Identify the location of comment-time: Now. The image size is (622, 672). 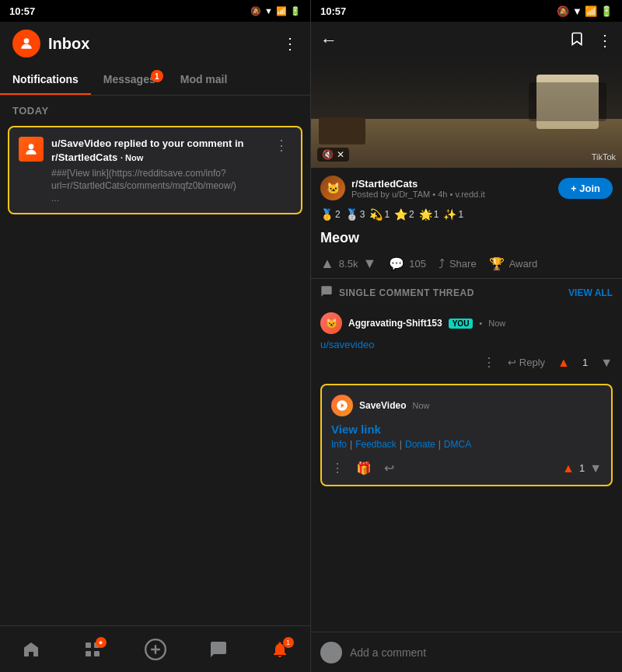
(497, 323).